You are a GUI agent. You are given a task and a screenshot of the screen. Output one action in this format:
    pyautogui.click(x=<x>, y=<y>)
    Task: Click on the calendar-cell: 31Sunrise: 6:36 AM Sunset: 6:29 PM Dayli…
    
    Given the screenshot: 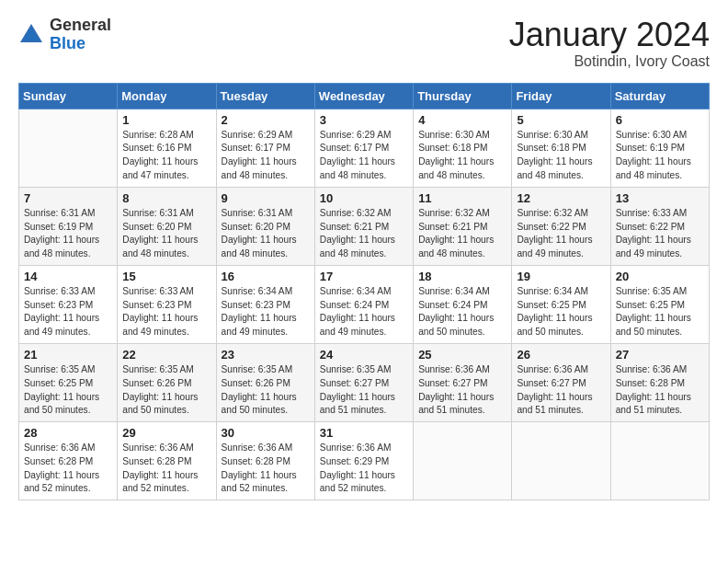 What is the action you would take?
    pyautogui.click(x=364, y=462)
    